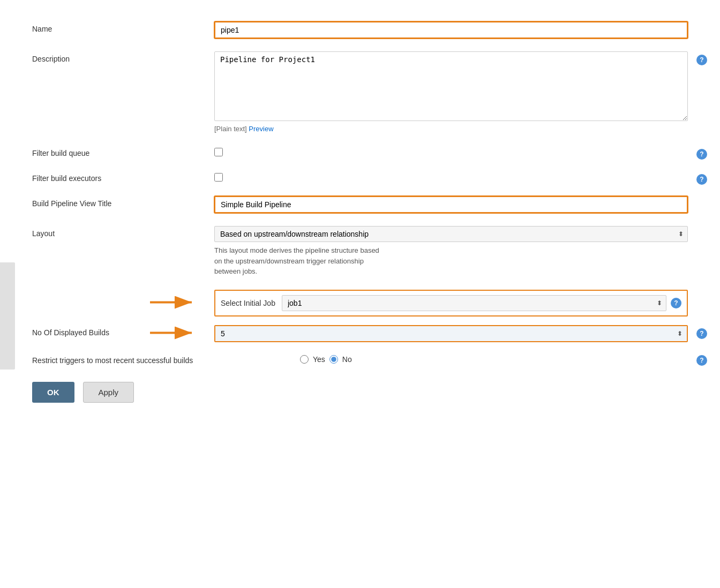  I want to click on arrow-indicator-job, so click(174, 303).